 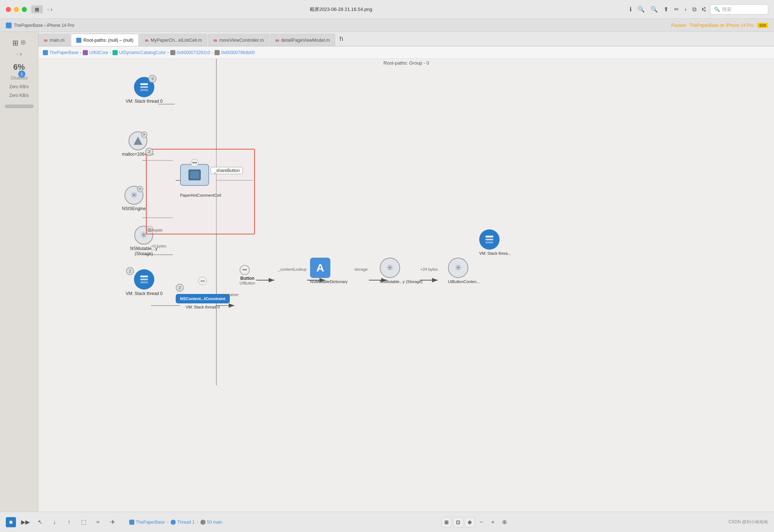 I want to click on breadcrumb-uidynamic-label: UIDynamicCatalogColor, so click(x=142, y=53).